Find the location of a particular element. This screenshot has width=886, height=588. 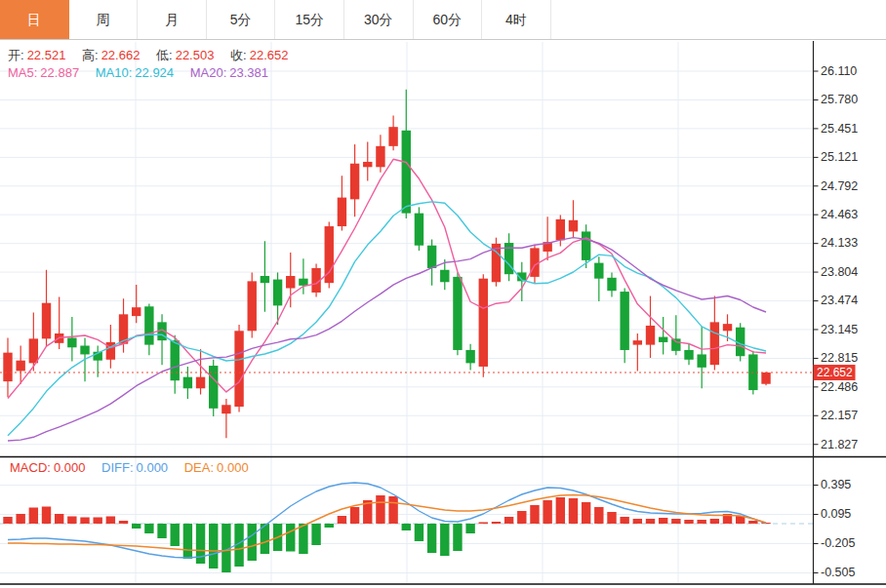

tab-5min: 5分 is located at coordinates (242, 20).